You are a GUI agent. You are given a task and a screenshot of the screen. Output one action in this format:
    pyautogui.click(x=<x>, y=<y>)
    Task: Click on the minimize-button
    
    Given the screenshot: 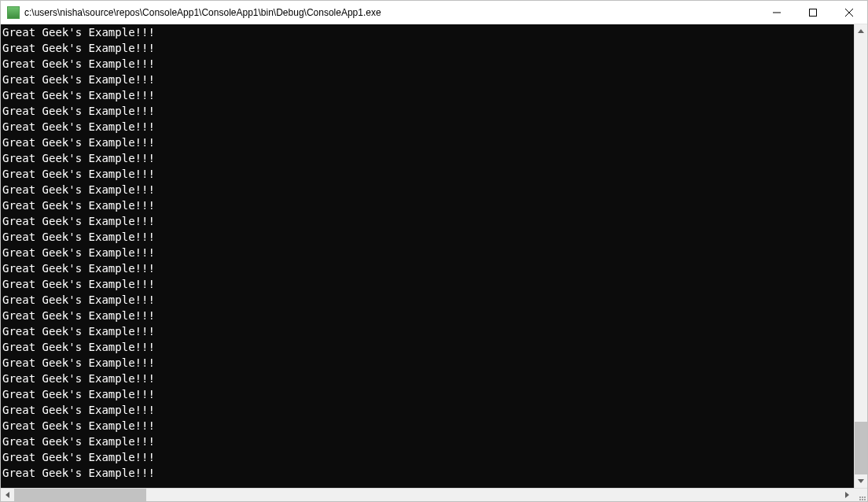 What is the action you would take?
    pyautogui.click(x=777, y=13)
    